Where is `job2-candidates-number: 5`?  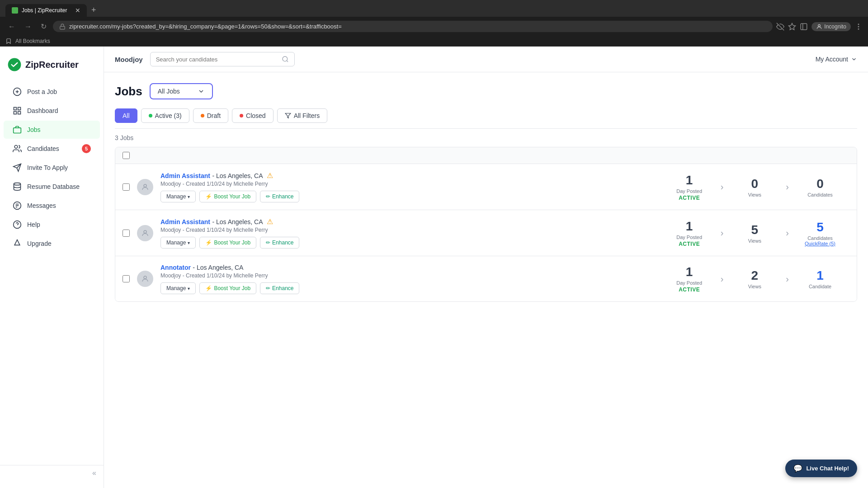 job2-candidates-number: 5 is located at coordinates (820, 227).